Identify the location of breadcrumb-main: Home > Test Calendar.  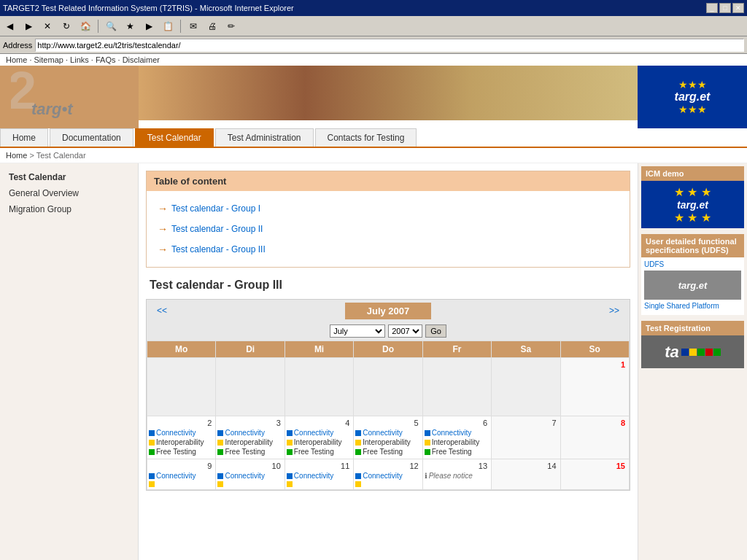
(374, 156).